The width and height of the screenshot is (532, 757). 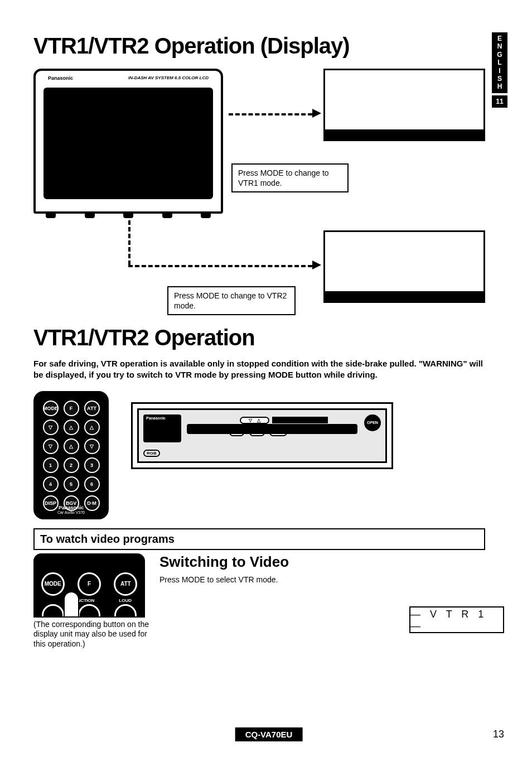 What do you see at coordinates (259, 369) in the screenshot?
I see `warning-text: For safe driving, VTR operation is avail…` at bounding box center [259, 369].